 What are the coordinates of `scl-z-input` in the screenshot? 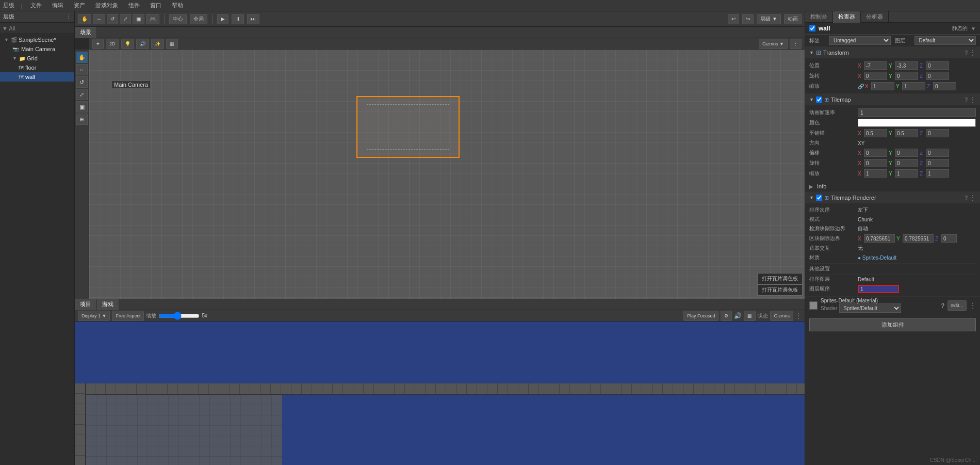 It's located at (945, 86).